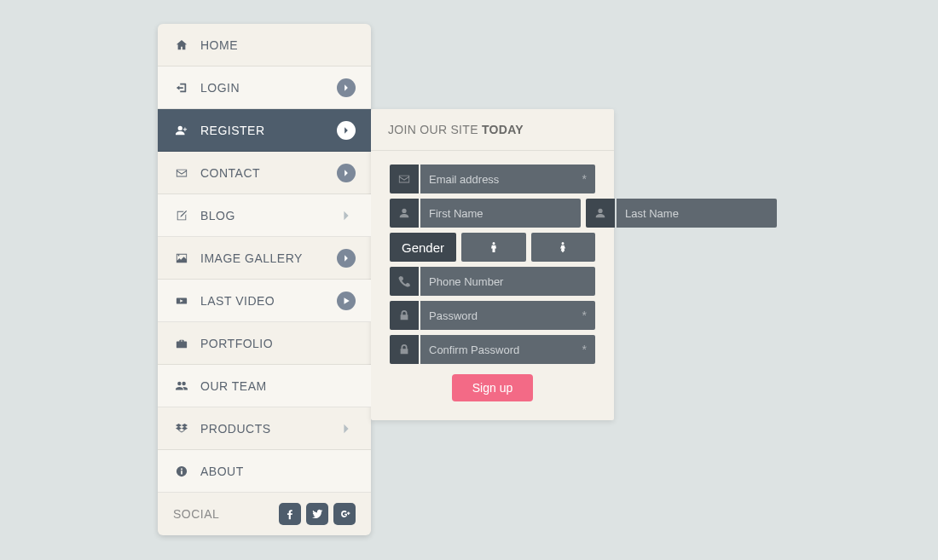 This screenshot has width=938, height=560. Describe the element at coordinates (264, 45) in the screenshot. I see `sidebar-item-home: HOME` at that location.